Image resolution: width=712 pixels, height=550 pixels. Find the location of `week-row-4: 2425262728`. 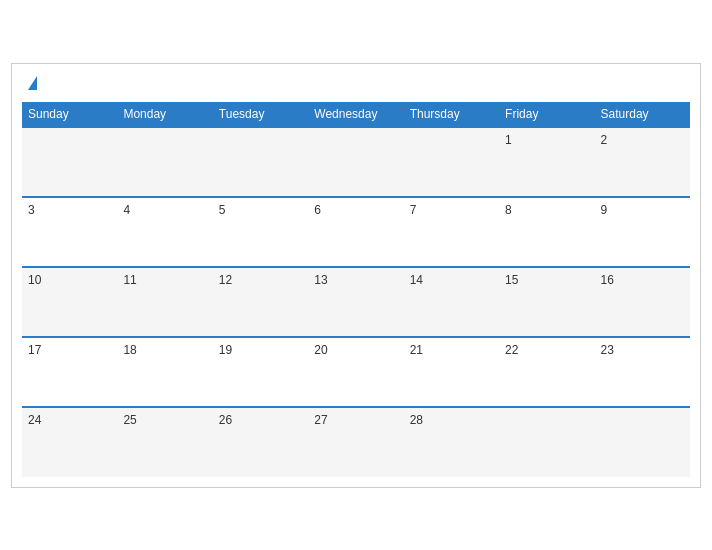

week-row-4: 2425262728 is located at coordinates (356, 442).